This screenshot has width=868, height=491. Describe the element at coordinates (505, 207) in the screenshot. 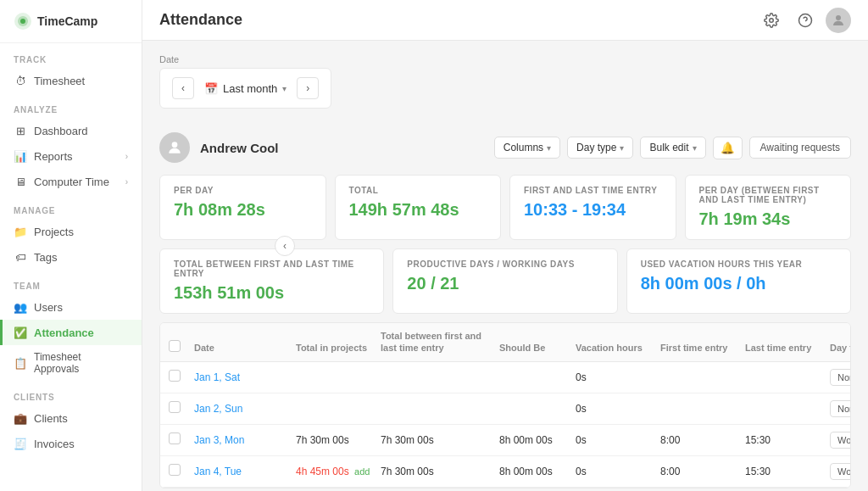

I see `stats-row-1: PER DAY 7h 08m 28s TOTAL 149h 57m 48s FI…` at that location.